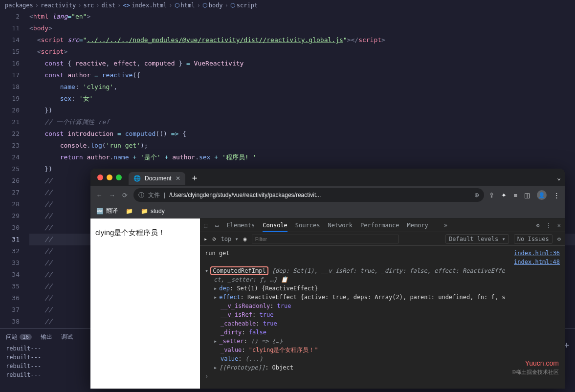 The width and height of the screenshot is (575, 392). What do you see at coordinates (205, 225) in the screenshot?
I see `inspect-icon: ⬚` at bounding box center [205, 225].